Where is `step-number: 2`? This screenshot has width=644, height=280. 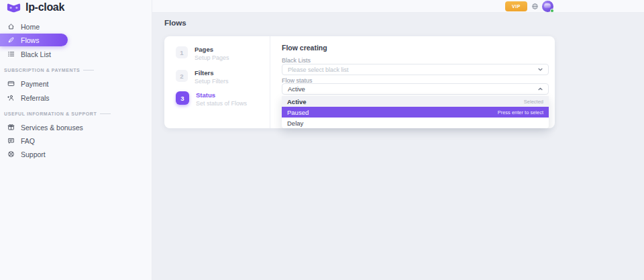
step-number: 2 is located at coordinates (182, 76).